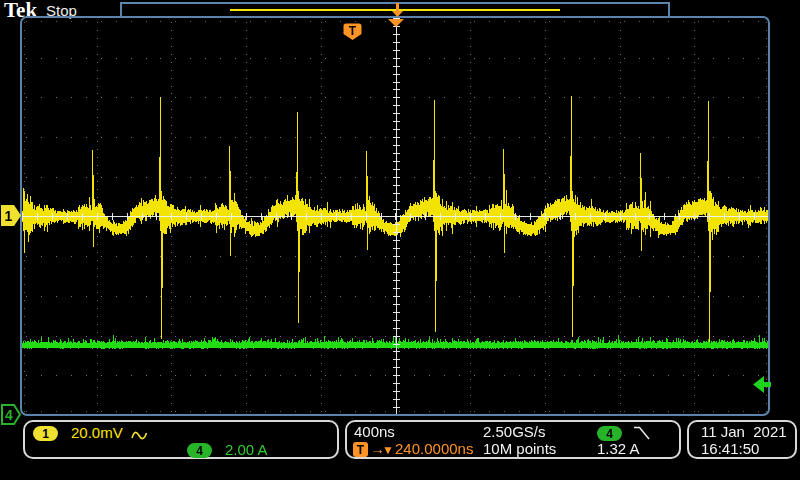 This screenshot has height=480, width=800. Describe the element at coordinates (398, 10) in the screenshot. I see `expansion-point-marker` at that location.